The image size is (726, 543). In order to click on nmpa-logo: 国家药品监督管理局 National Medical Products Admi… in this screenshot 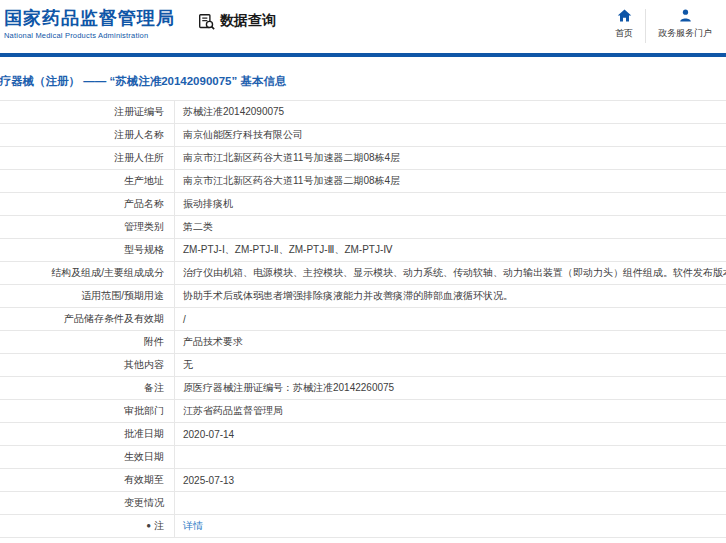, I will do `click(90, 24)`.